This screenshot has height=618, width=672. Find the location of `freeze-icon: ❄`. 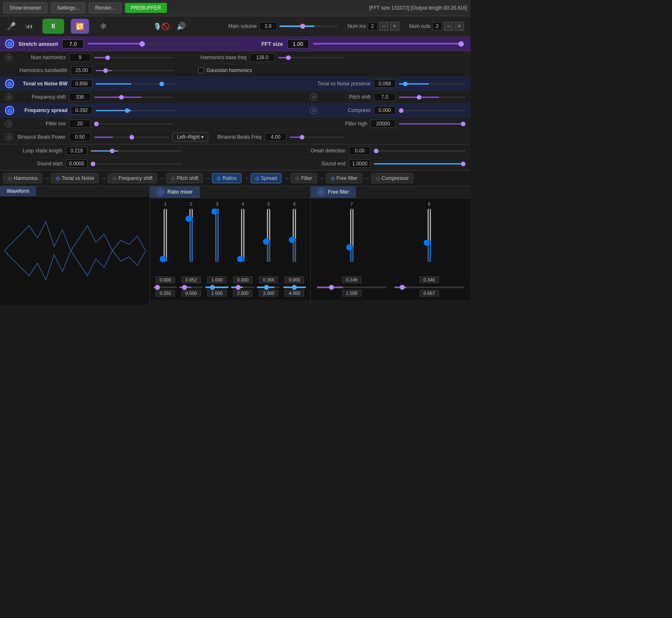

freeze-icon: ❄ is located at coordinates (103, 26).